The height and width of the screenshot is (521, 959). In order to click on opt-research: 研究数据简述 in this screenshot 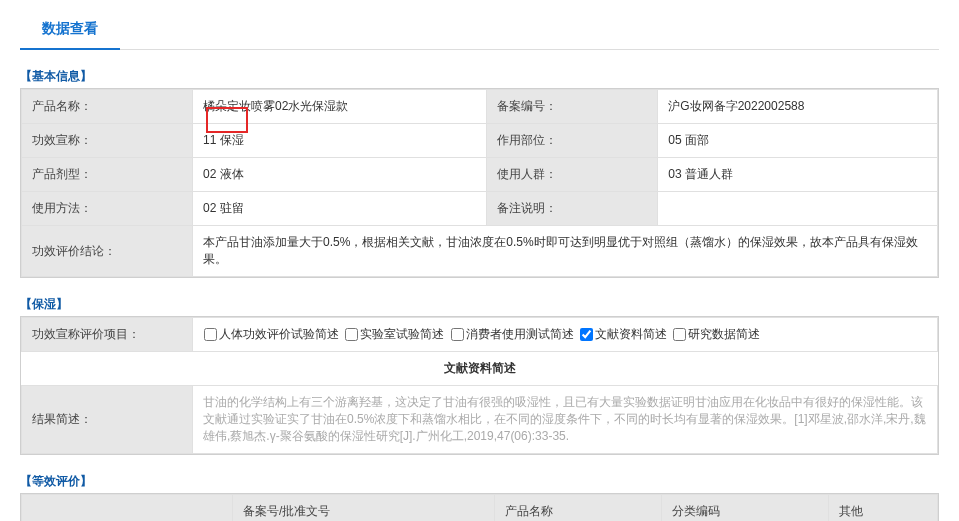, I will do `click(716, 334)`.